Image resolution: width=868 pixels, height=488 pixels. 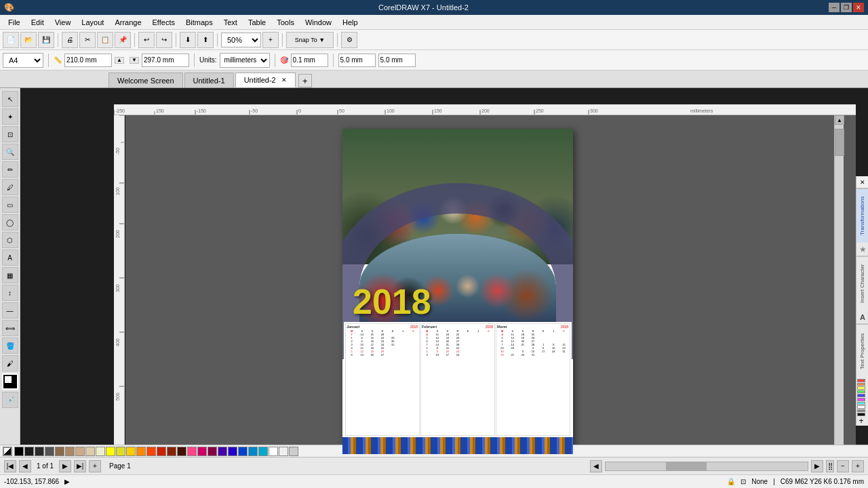 I want to click on zoom-out-status: −, so click(x=843, y=466).